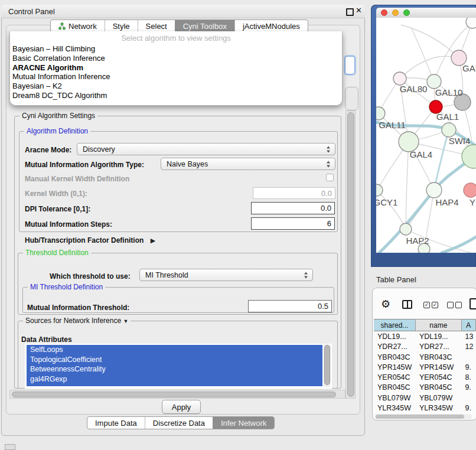  Describe the element at coordinates (121, 26) in the screenshot. I see `tab-style: Style` at that location.